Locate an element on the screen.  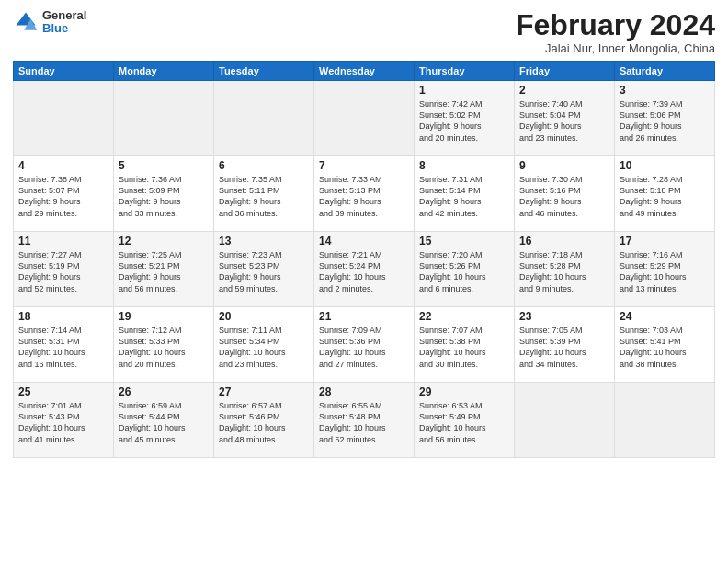
month-title: February 2024 is located at coordinates (616, 26).